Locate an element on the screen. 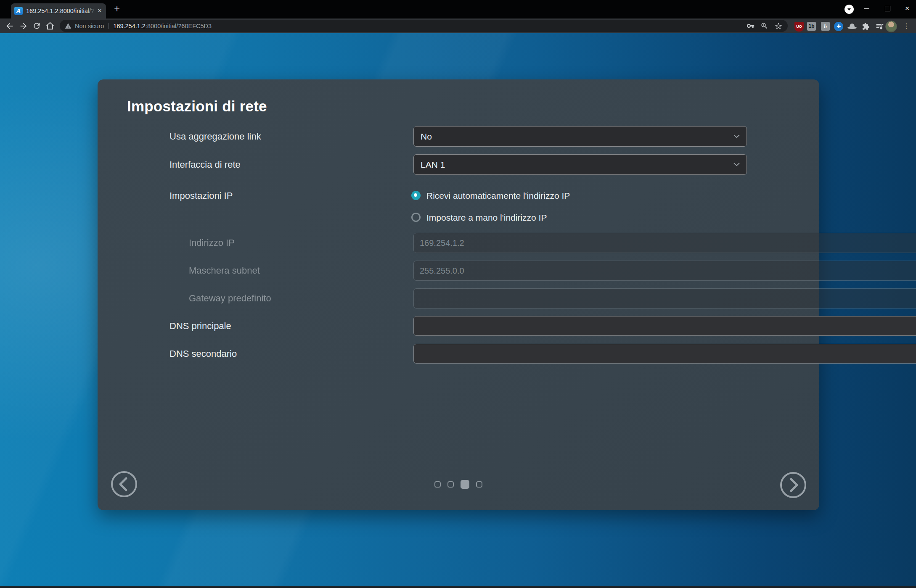  pagination-dot-3-active is located at coordinates (465, 484).